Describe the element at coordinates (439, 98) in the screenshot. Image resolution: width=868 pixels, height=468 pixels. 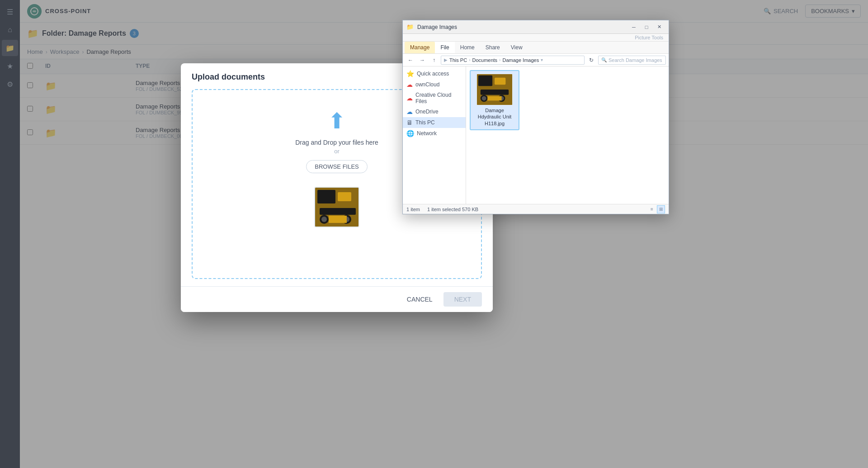
I see `sidebar-item-label: Creative Cloud Files` at that location.